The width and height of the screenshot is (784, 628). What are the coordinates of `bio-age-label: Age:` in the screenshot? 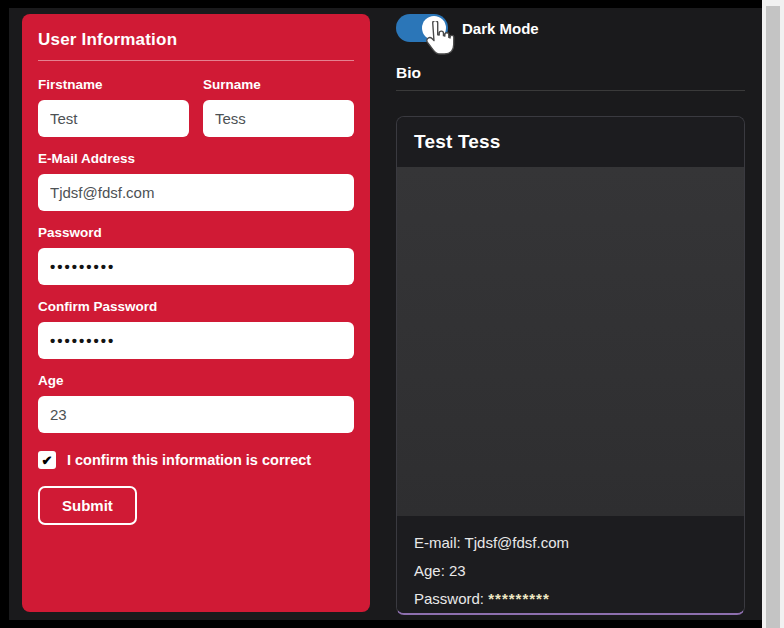 It's located at (432, 570).